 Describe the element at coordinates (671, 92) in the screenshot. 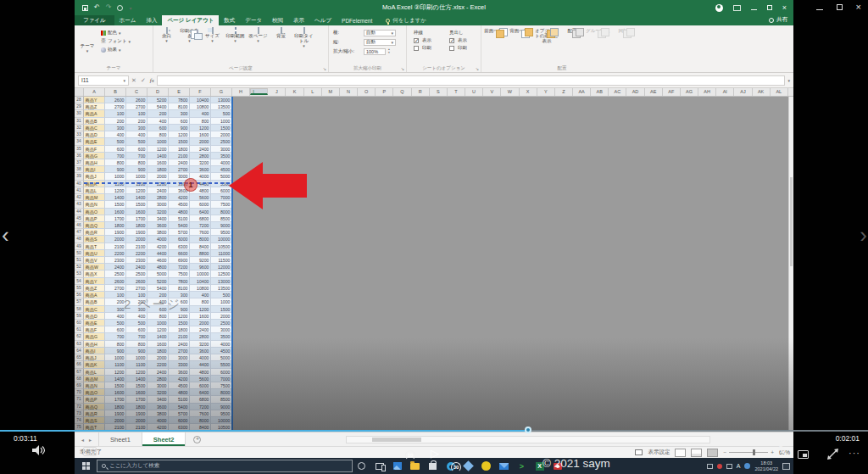

I see `column-header-AF: AF` at that location.